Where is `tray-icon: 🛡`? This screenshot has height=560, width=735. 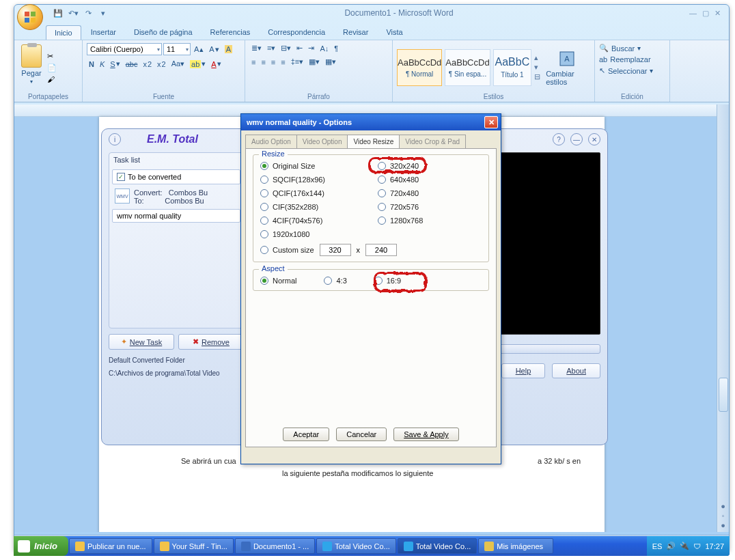
tray-icon: 🛡 is located at coordinates (697, 546).